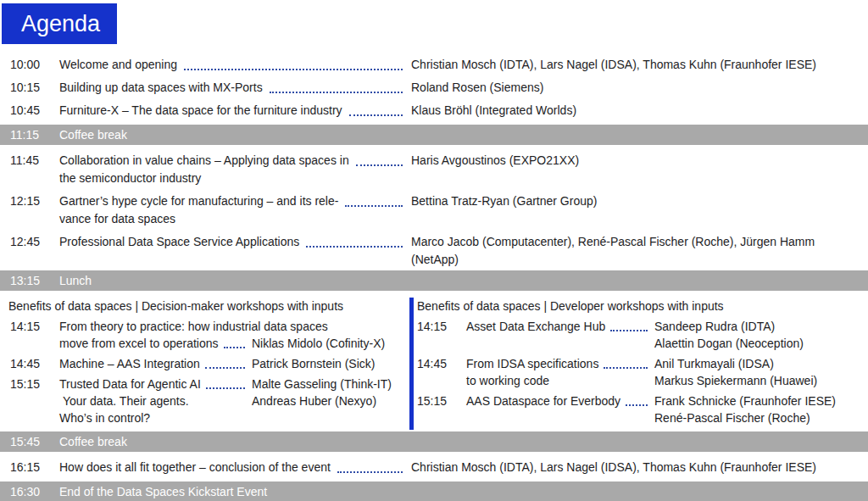 This screenshot has width=868, height=501. I want to click on break-bar-lunch: 13:15 Lunch, so click(434, 281).